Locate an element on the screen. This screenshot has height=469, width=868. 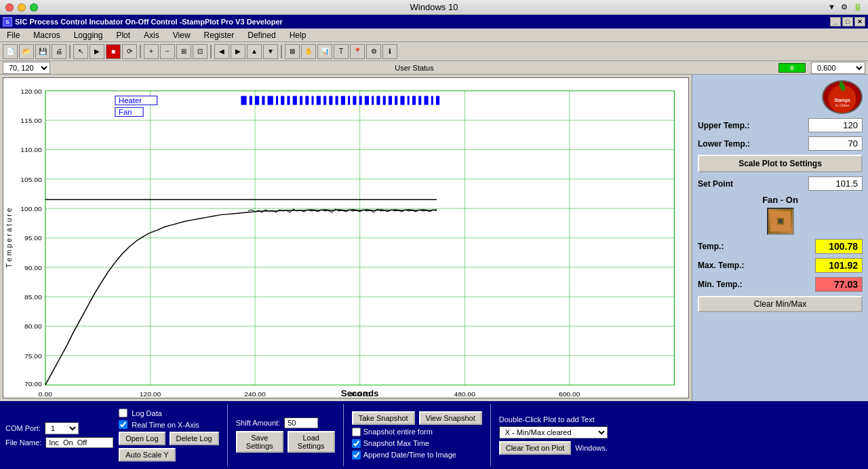
down-icon: ▼ is located at coordinates (271, 52).